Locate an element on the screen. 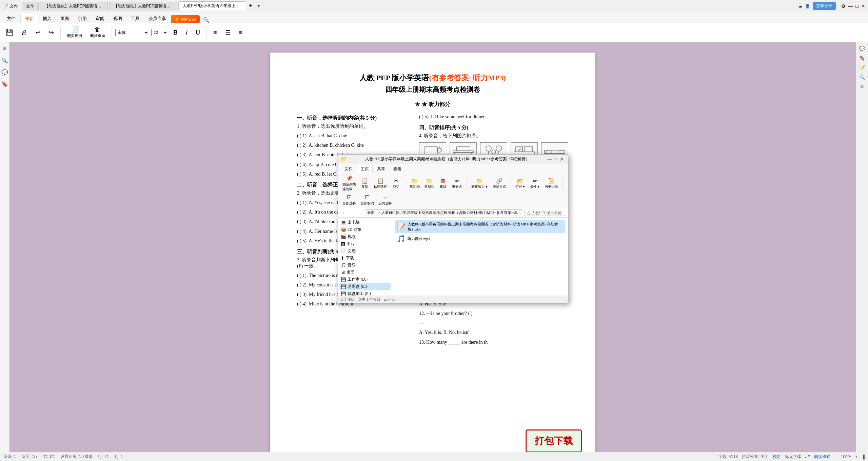  right-icon-5: ⚙ is located at coordinates (862, 86).